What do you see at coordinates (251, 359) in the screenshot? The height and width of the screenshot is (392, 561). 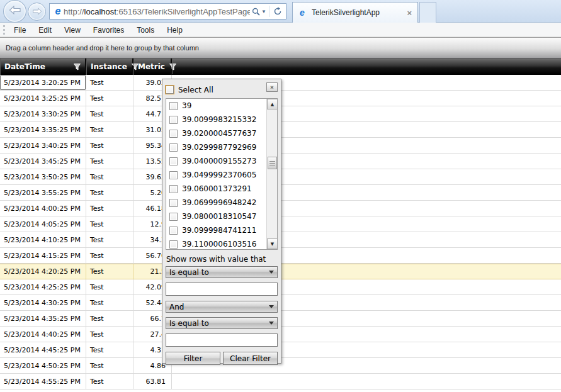 I see `clear-filter-button: Clear Filter` at bounding box center [251, 359].